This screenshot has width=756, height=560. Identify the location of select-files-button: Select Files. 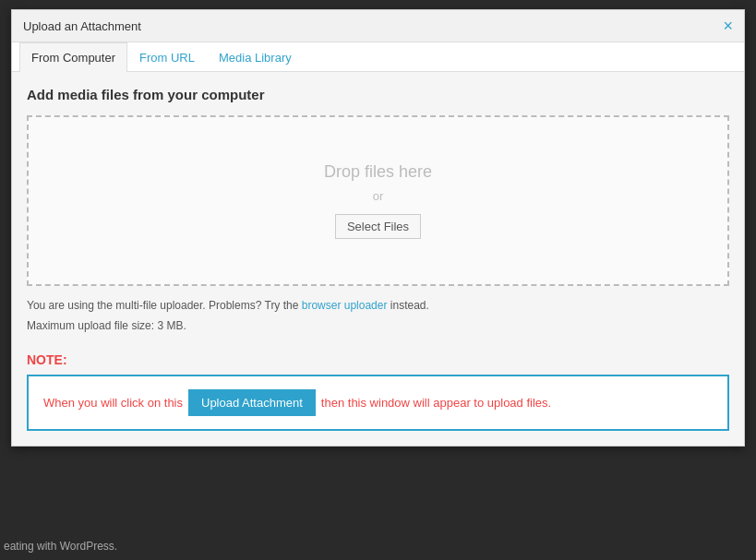
(378, 227).